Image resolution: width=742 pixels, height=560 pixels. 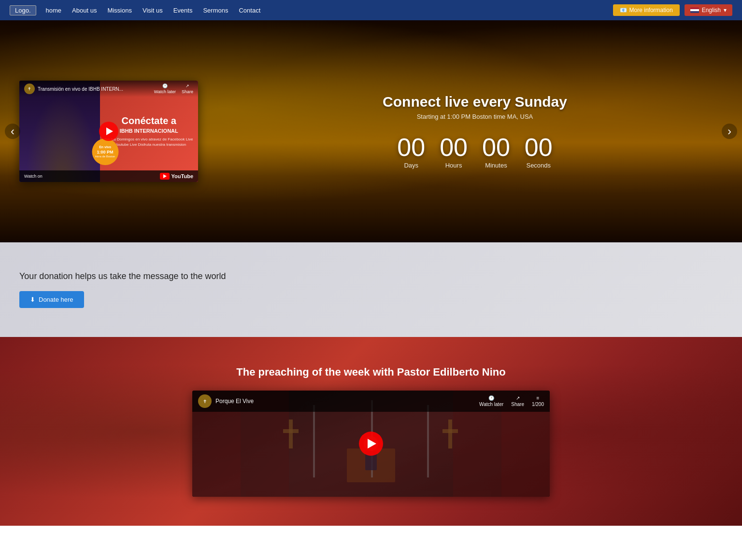 What do you see at coordinates (371, 444) in the screenshot?
I see `preaching-video-embed: ✝ Porque El Vive 🕐 Watch later ↗ Share ≡…` at bounding box center [371, 444].